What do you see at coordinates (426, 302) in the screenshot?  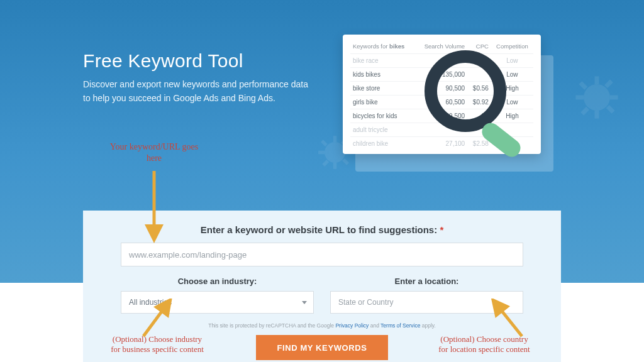 I see `location-input` at bounding box center [426, 302].